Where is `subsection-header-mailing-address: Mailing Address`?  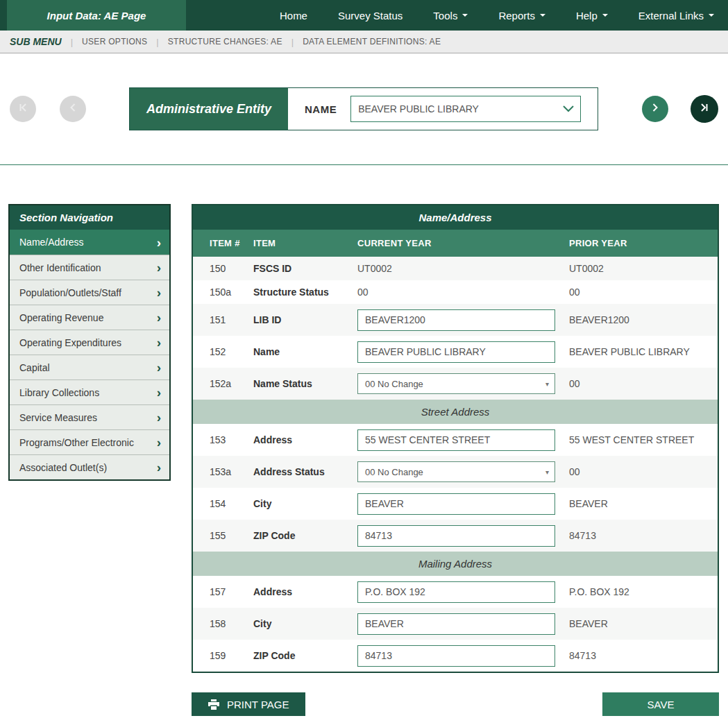 subsection-header-mailing-address: Mailing Address is located at coordinates (455, 563).